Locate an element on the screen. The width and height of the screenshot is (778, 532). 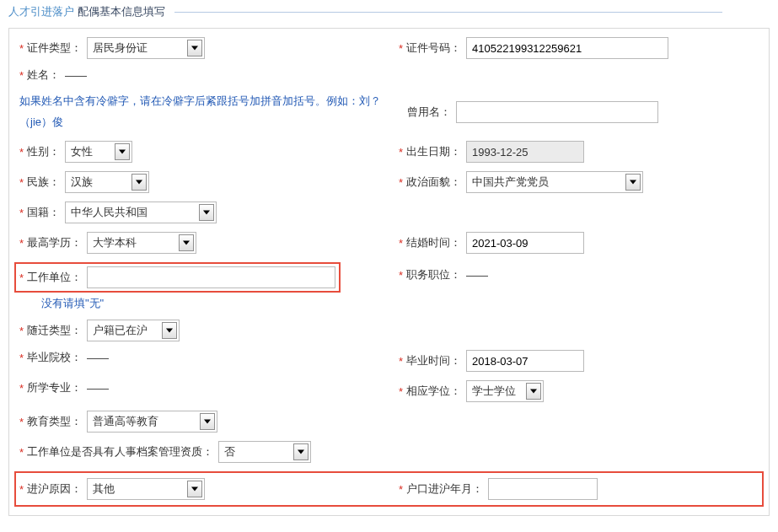
id-number-input is located at coordinates (567, 48).